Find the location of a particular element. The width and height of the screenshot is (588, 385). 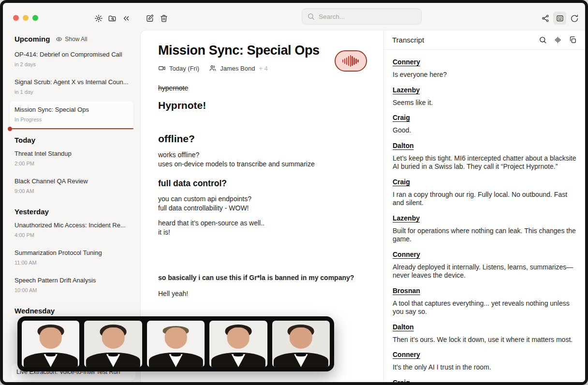

window-controls is located at coordinates (26, 18).